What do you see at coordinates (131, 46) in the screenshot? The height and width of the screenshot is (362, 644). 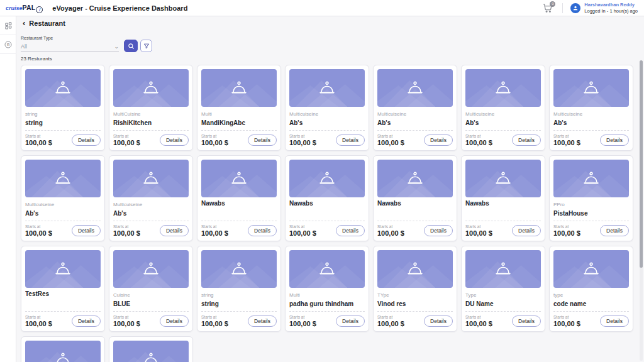 I see `search-button` at bounding box center [131, 46].